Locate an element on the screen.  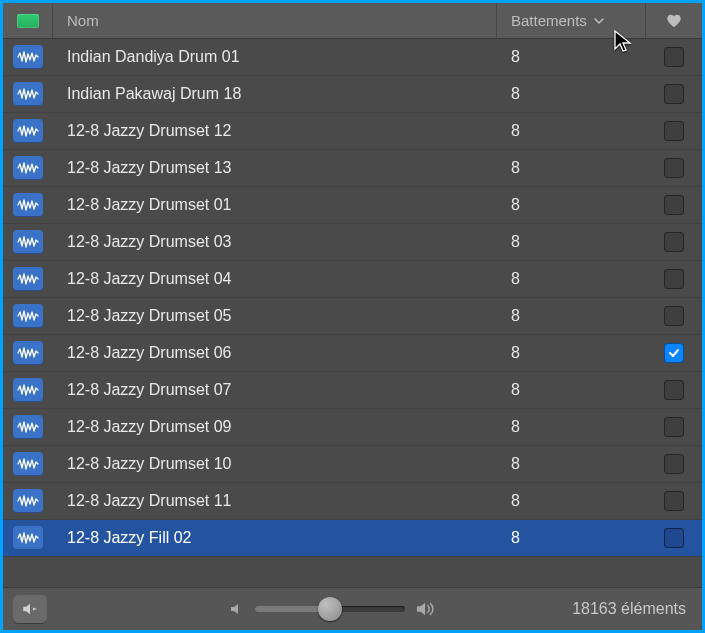
preview-play-button is located at coordinates (30, 609).